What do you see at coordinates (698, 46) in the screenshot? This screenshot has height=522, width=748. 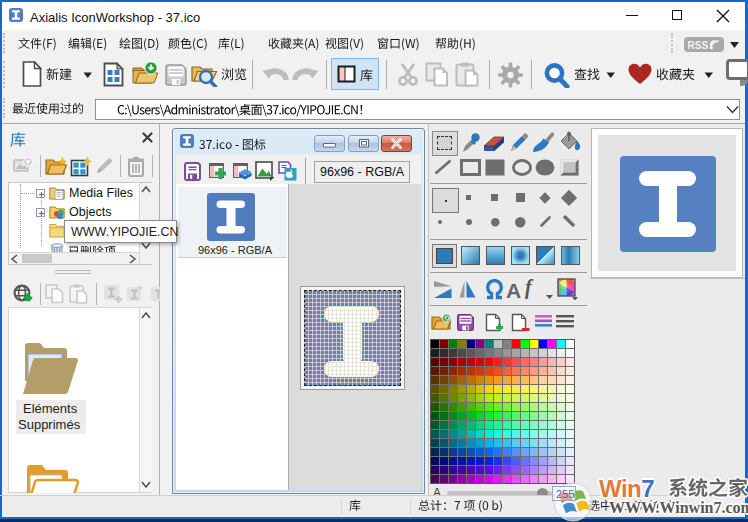 I see `svg-text: RSS` at bounding box center [698, 46].